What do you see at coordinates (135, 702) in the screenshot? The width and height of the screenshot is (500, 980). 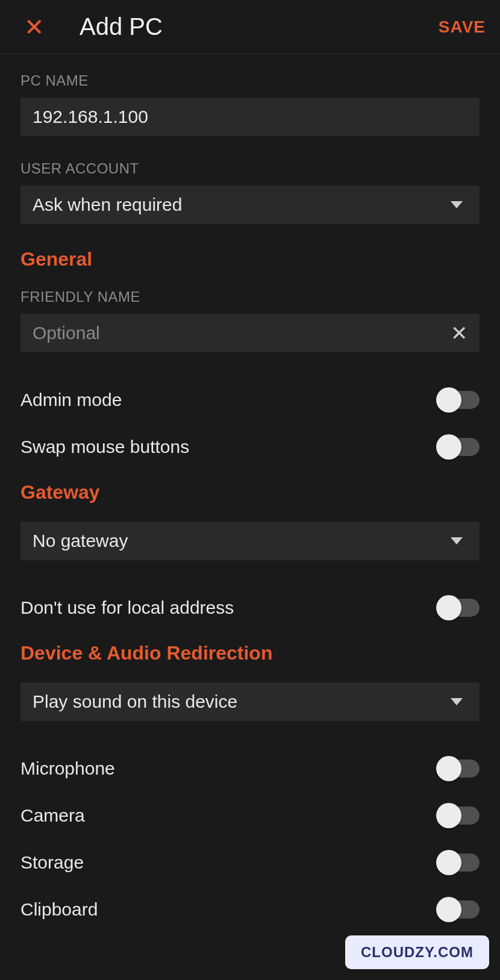 I see `audio-value: Play sound on this device` at bounding box center [135, 702].